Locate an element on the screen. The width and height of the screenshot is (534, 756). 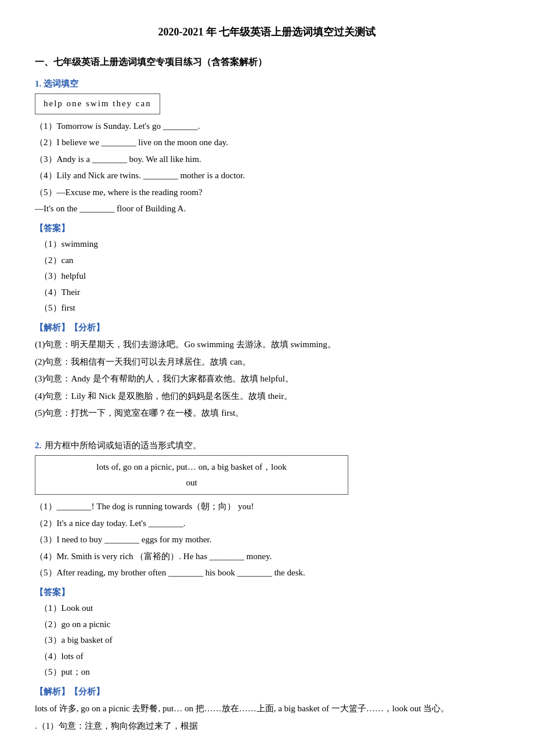
q1-q2: （2）I believe we ________ live on the moo… is located at coordinates (267, 143).